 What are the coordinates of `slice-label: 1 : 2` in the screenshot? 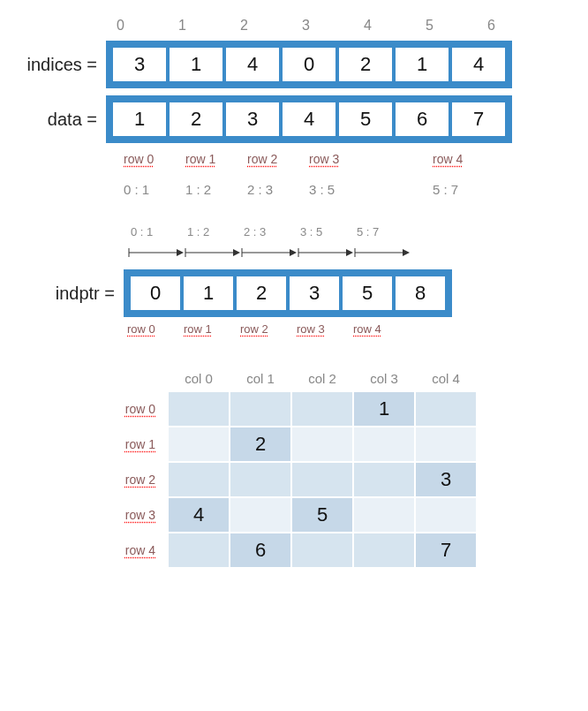 It's located at (216, 189).